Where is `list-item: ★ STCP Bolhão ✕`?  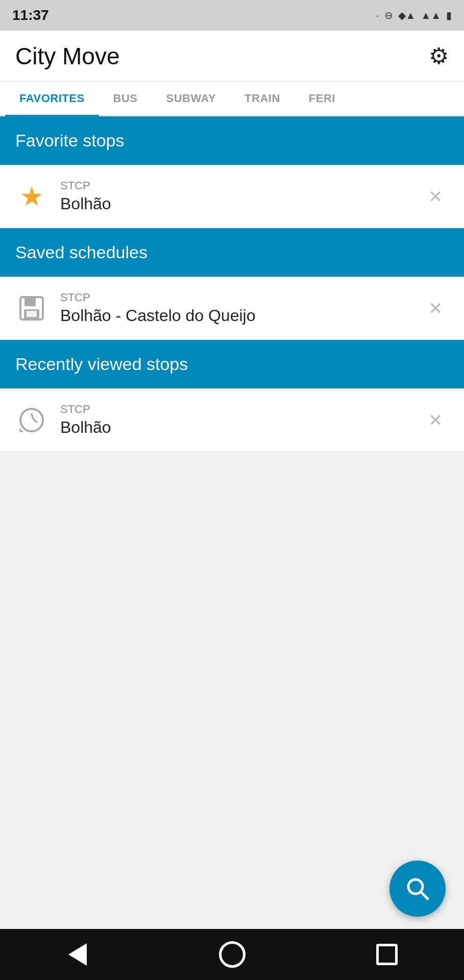
list-item: ★ STCP Bolhão ✕ is located at coordinates (232, 197).